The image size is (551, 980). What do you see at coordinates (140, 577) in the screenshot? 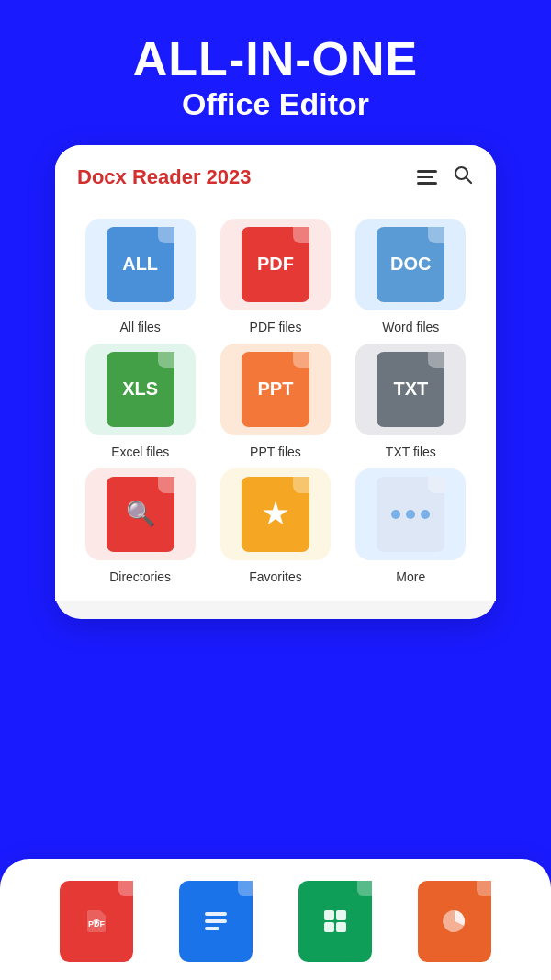
I see `dir-label: Directories` at bounding box center [140, 577].